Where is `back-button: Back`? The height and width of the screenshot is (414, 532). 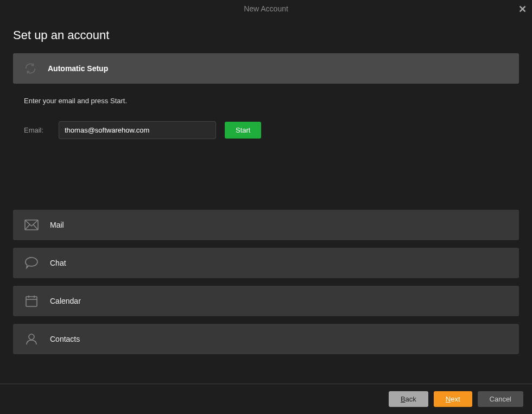 back-button: Back is located at coordinates (408, 399).